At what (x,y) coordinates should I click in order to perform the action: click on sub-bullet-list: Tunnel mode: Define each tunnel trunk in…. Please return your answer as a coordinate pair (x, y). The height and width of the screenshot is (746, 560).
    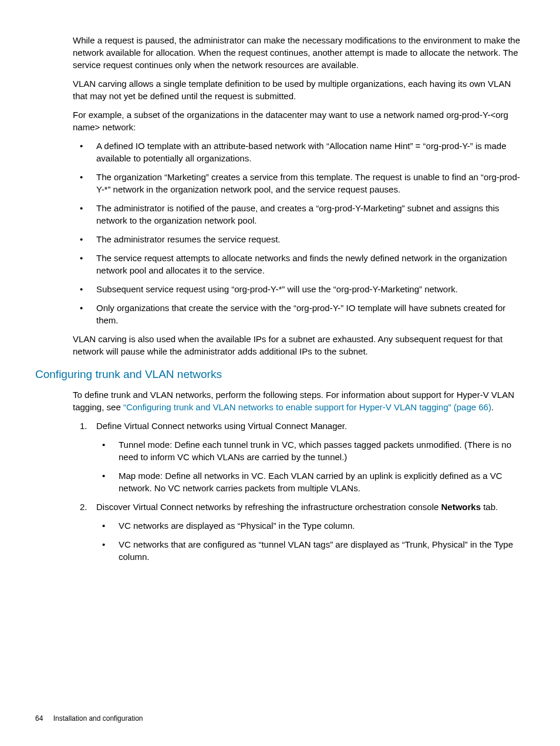
    Looking at the image, I should click on (311, 466).